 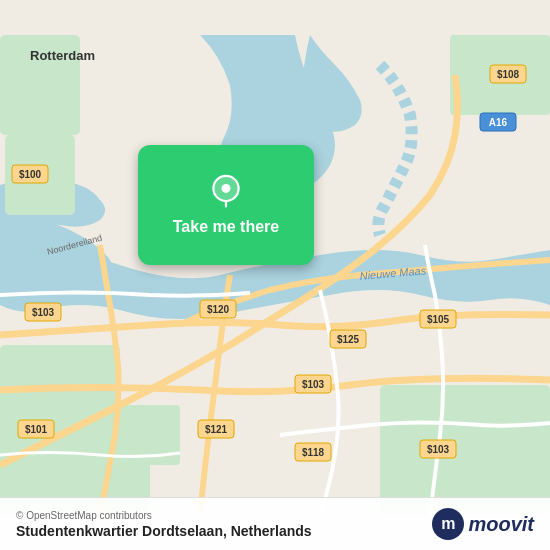 I want to click on svg-text: $108, so click(x=508, y=74).